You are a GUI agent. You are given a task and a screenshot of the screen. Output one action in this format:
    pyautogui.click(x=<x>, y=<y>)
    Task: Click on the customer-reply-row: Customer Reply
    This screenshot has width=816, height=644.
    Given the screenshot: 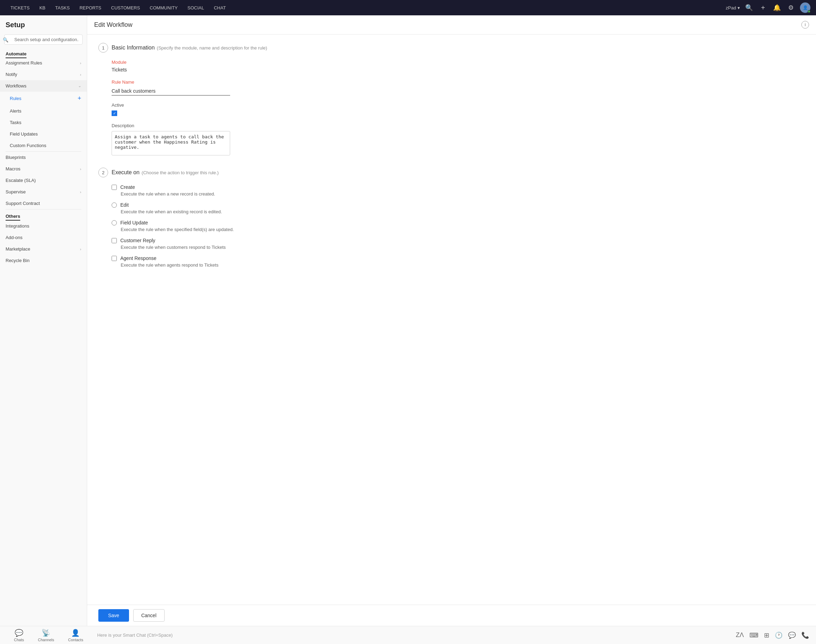 What is the action you would take?
    pyautogui.click(x=458, y=241)
    